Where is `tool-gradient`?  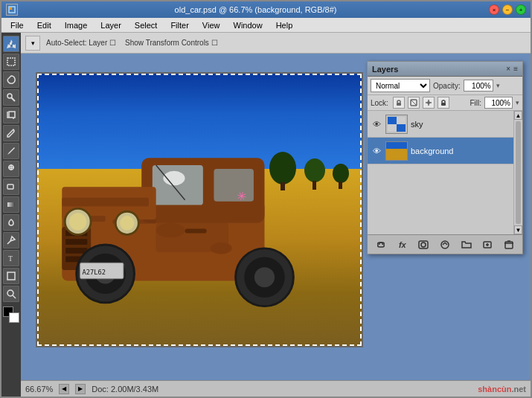 tool-gradient is located at coordinates (11, 205).